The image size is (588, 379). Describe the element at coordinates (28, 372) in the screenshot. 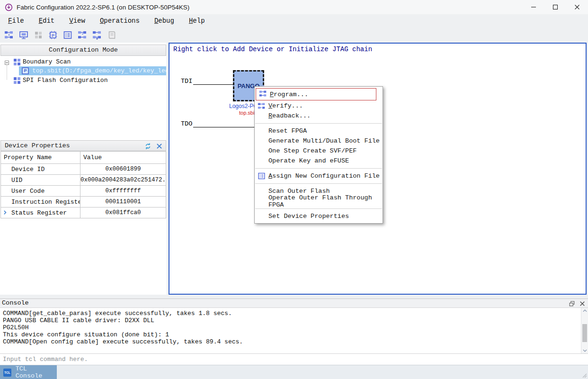

I see `tab-tcl-console: TCL TCL Console` at that location.